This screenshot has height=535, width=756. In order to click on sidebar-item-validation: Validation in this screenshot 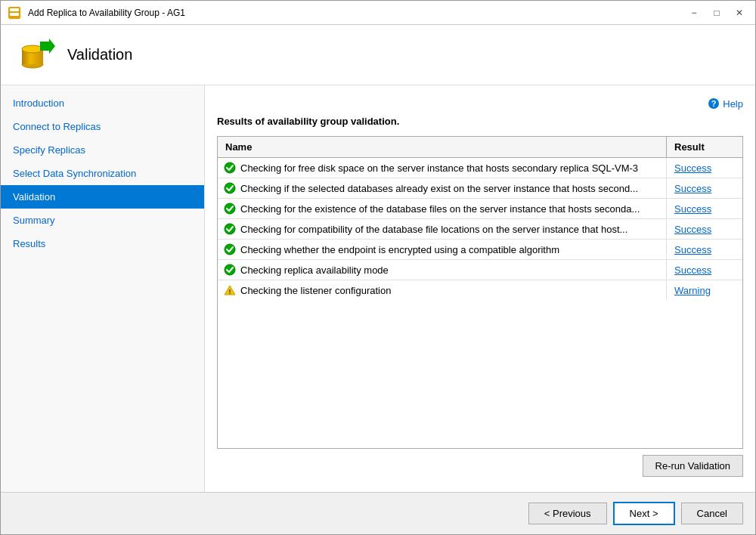, I will do `click(103, 196)`.